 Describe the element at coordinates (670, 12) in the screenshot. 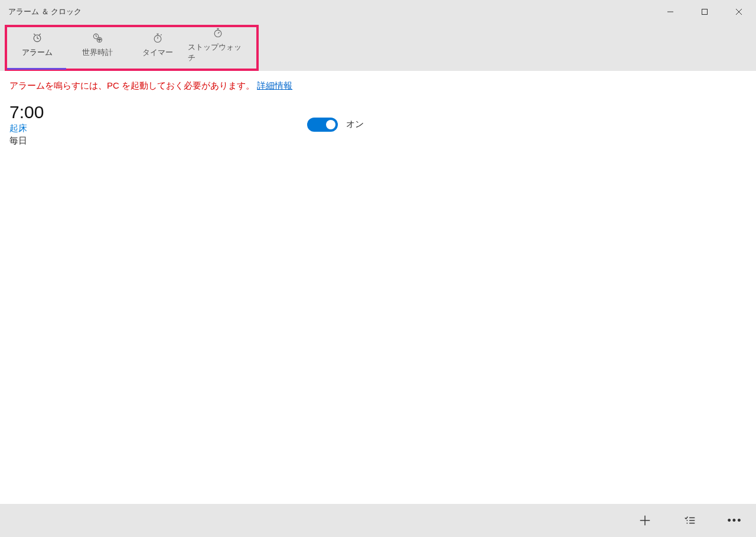

I see `minimize-button` at that location.